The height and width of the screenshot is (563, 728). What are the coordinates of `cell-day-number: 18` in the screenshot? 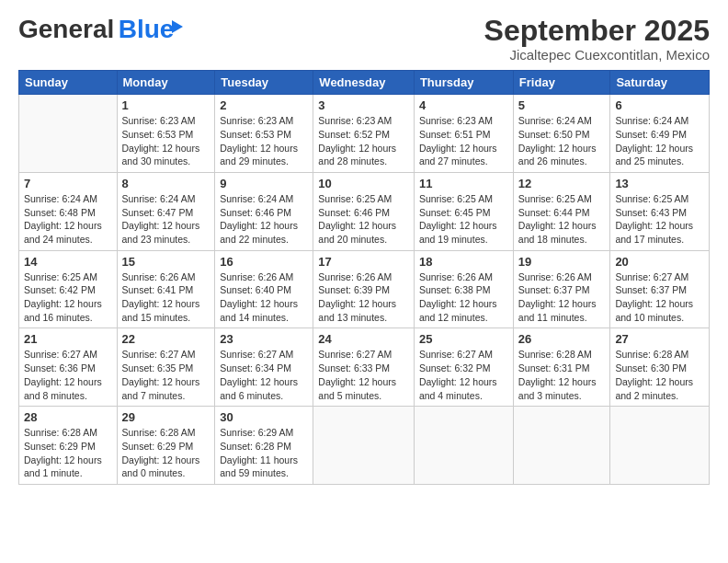 It's located at (463, 261).